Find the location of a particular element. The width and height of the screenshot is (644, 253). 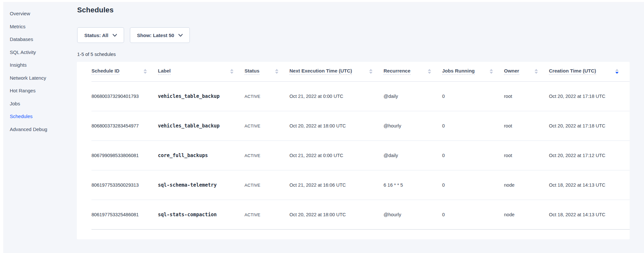

table-row: 806800373290401793vehicles_table_backupA… is located at coordinates (361, 96).